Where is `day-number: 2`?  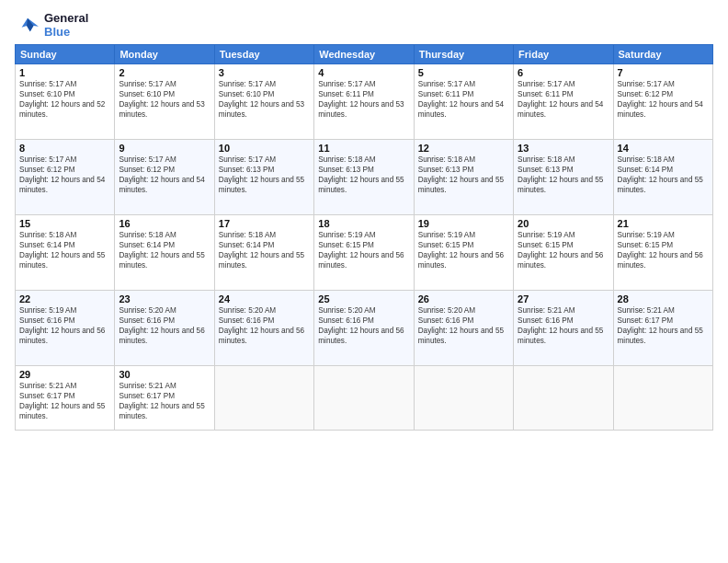 day-number: 2 is located at coordinates (164, 73).